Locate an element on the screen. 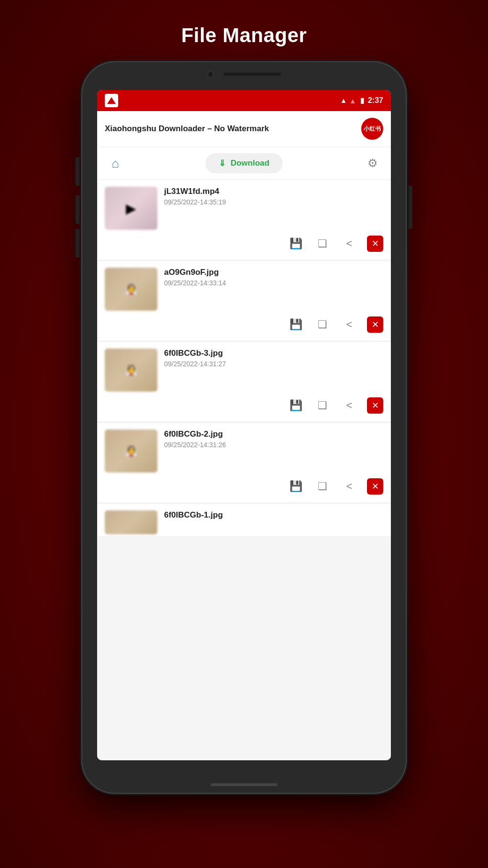  list-item: ▶ jL31W1fd.mp4 09/25/2022-14:35:19 💾 ❏ is located at coordinates (244, 220).